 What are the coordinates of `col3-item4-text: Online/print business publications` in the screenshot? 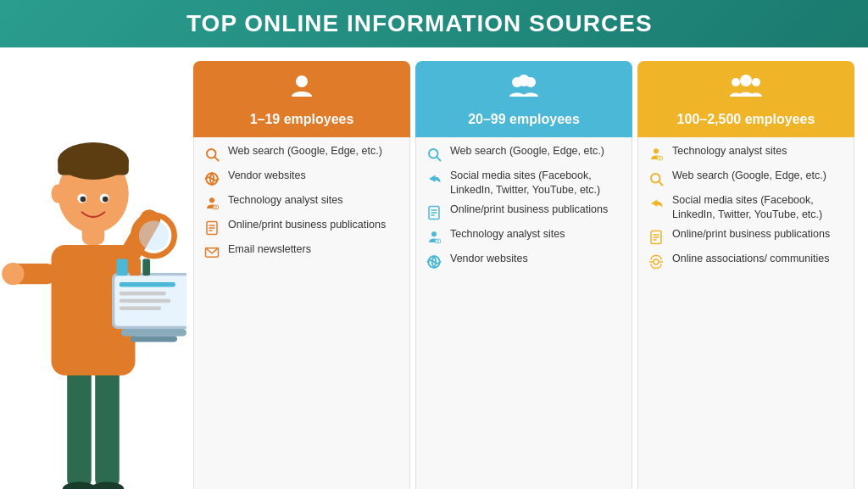 It's located at (759, 234).